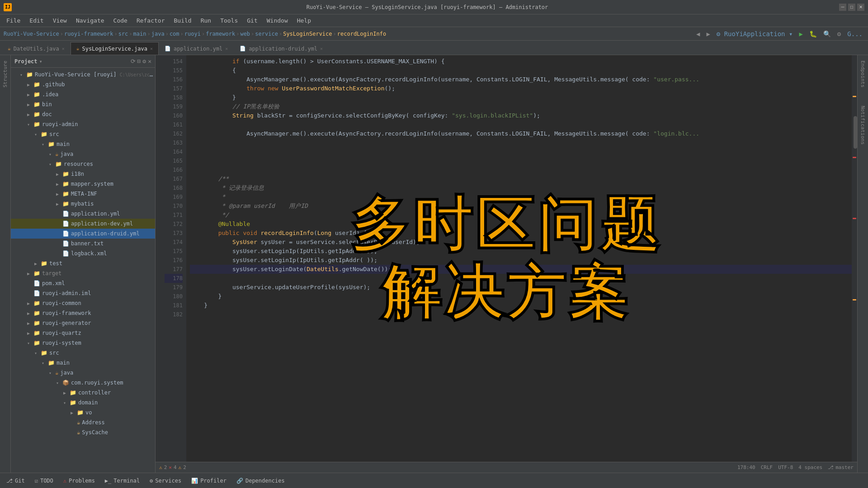  I want to click on tree-item-appyml: ▶ 📄 application.yml, so click(83, 214).